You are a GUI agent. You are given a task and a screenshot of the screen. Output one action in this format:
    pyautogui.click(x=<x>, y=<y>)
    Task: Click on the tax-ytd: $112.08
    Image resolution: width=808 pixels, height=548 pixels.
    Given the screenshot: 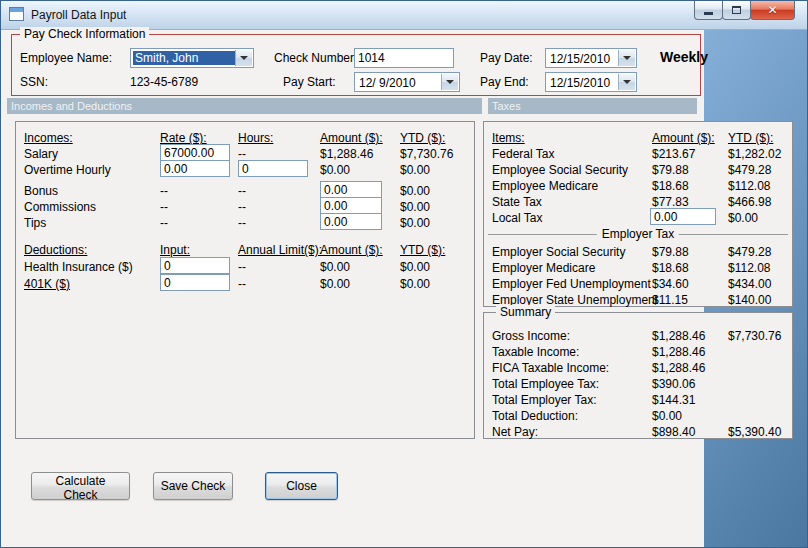 What is the action you would take?
    pyautogui.click(x=750, y=186)
    